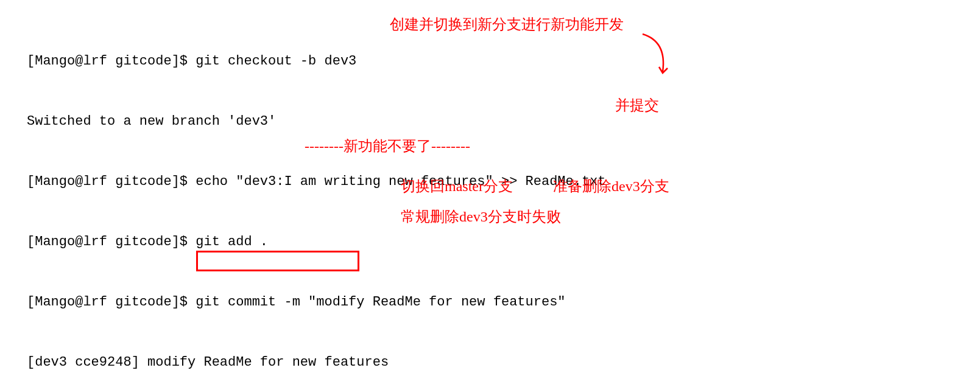  Describe the element at coordinates (503, 61) in the screenshot. I see `terminal-line: [Mango@lrf gitcode]$ git checkout -b dev…` at that location.